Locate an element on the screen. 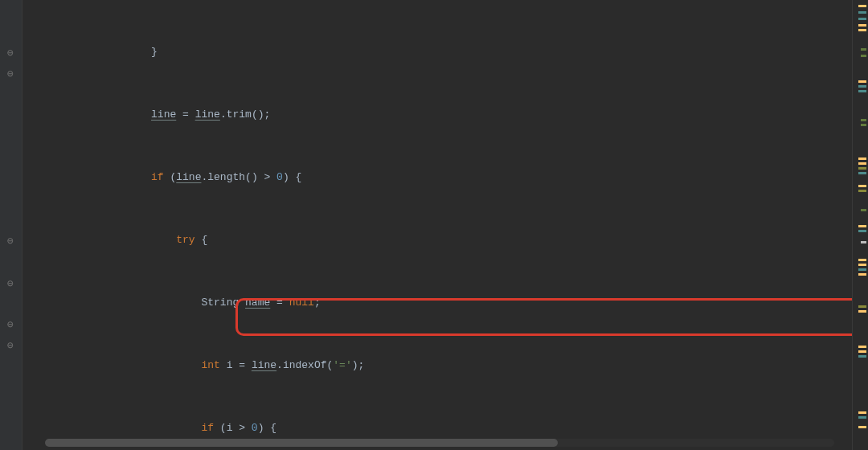  gutter: ⊖⊖⊖⊖⊖⊖ is located at coordinates (11, 225).